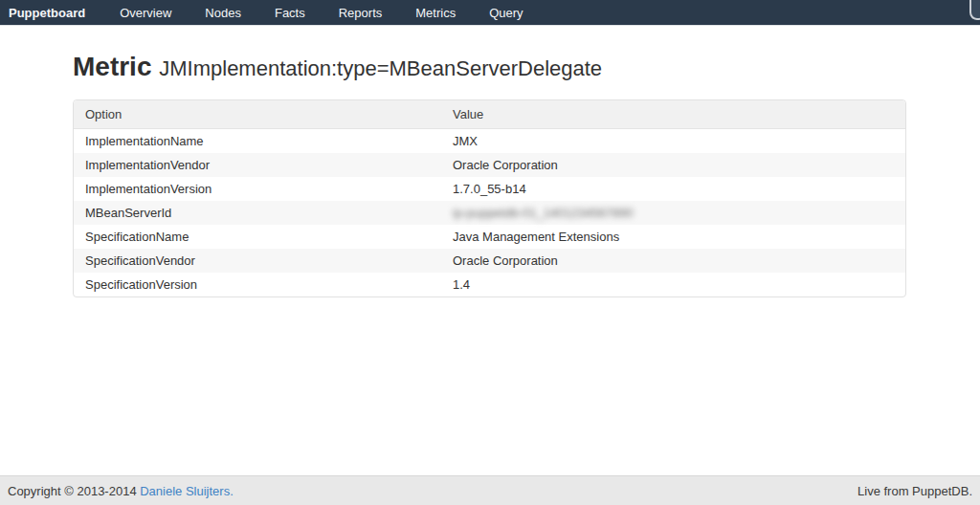 The width and height of the screenshot is (980, 505). Describe the element at coordinates (915, 492) in the screenshot. I see `footer-status-text: Live from PuppetDB.` at that location.